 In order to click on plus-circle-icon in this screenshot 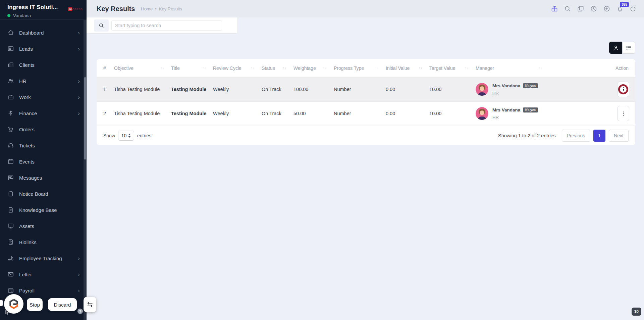, I will do `click(607, 9)`.